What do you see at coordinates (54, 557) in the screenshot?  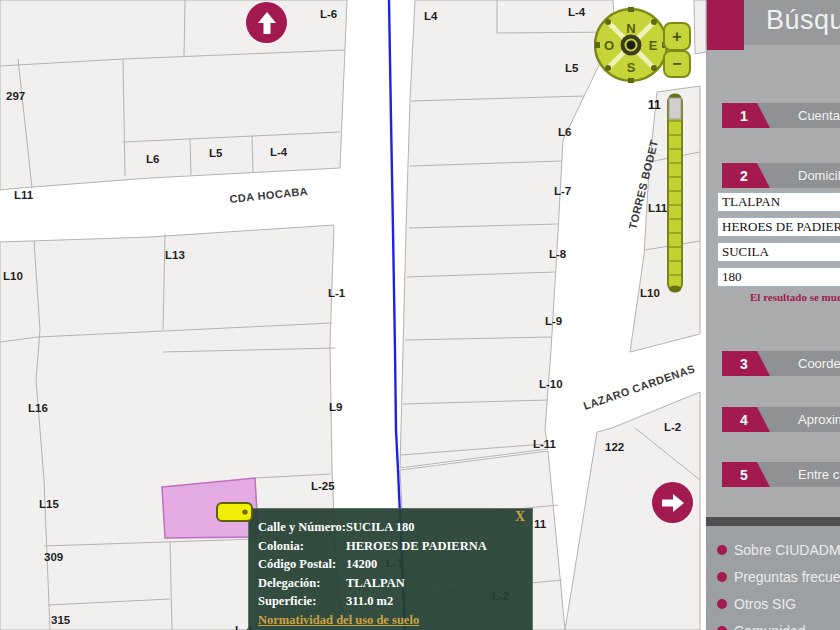 I see `parcel-label: 309` at bounding box center [54, 557].